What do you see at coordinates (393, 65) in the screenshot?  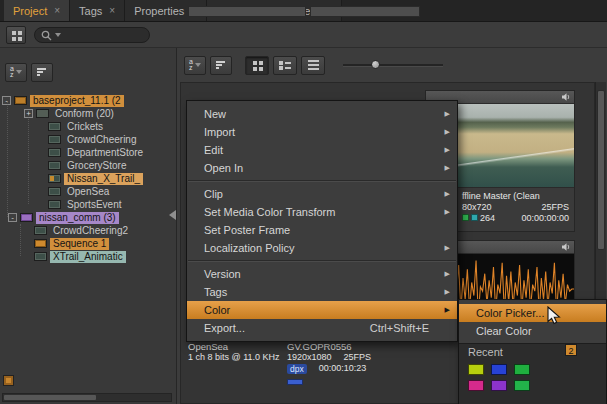 I see `slider-track` at bounding box center [393, 65].